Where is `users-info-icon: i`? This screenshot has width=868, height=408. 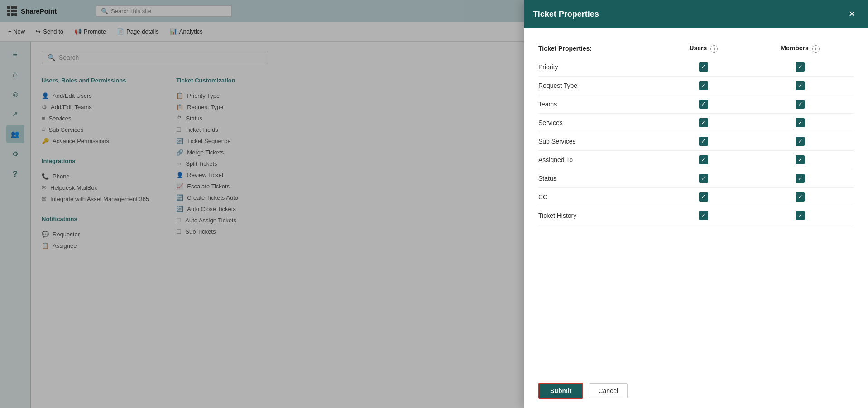
users-info-icon: i is located at coordinates (714, 49).